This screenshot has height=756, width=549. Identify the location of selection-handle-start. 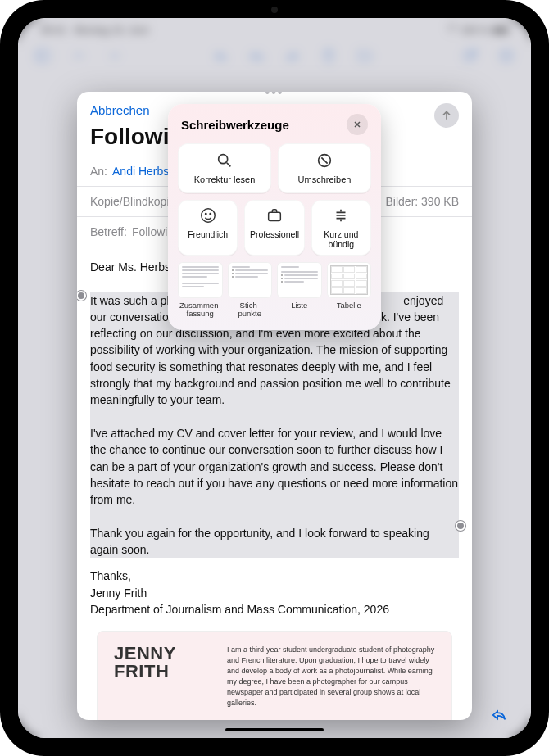
(82, 296).